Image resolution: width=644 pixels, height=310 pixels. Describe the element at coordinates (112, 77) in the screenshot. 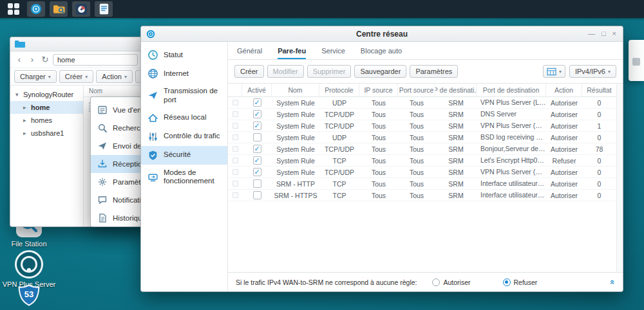

I see `button-label: Action` at that location.